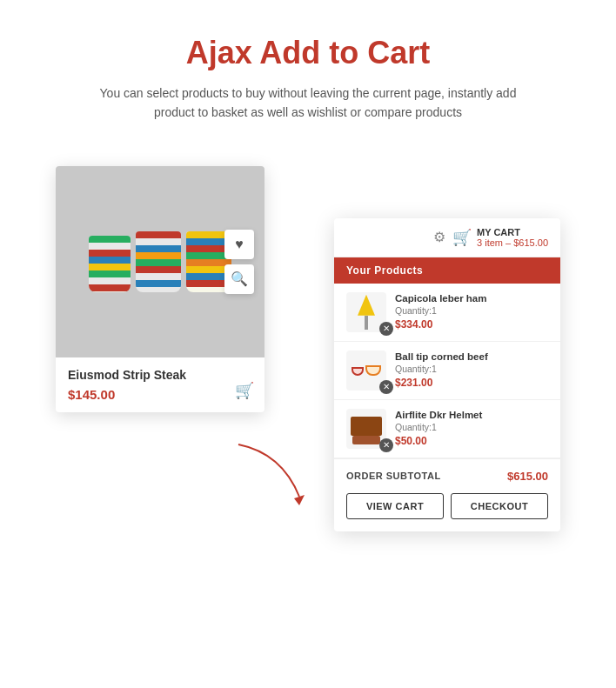 This screenshot has width=616, height=688. What do you see at coordinates (472, 371) in the screenshot?
I see `cart-item-details-2: Ball tip corned beef Quantity:1 $231.00` at bounding box center [472, 371].